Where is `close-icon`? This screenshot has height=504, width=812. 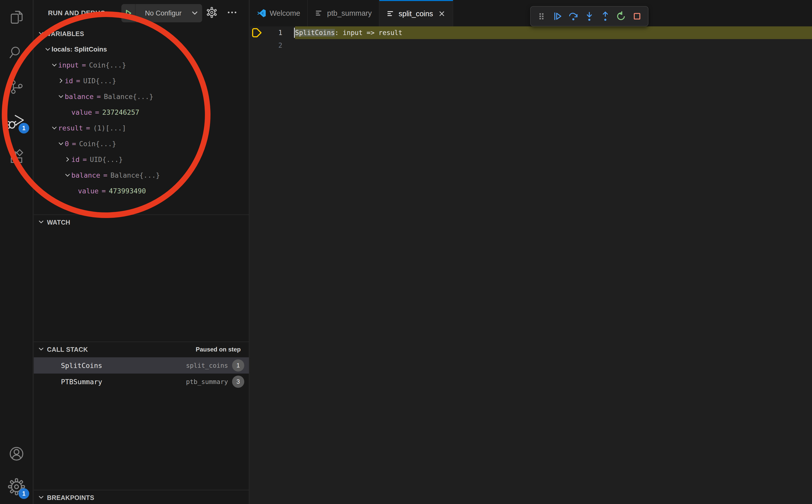 close-icon is located at coordinates (442, 14).